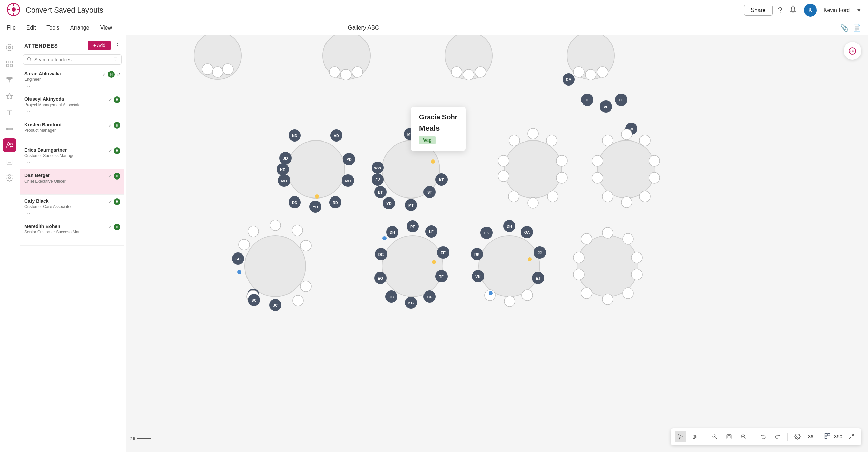 This screenshot has height=452, width=868. Describe the element at coordinates (117, 45) in the screenshot. I see `attendees-more-options-button: ⋮` at that location.